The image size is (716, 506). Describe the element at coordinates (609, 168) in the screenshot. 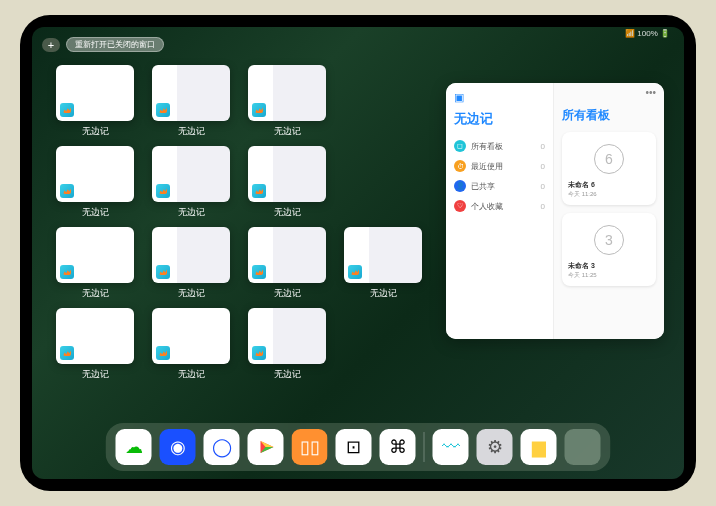

I see `board-card: 6未命名 6今天 11:26` at that location.